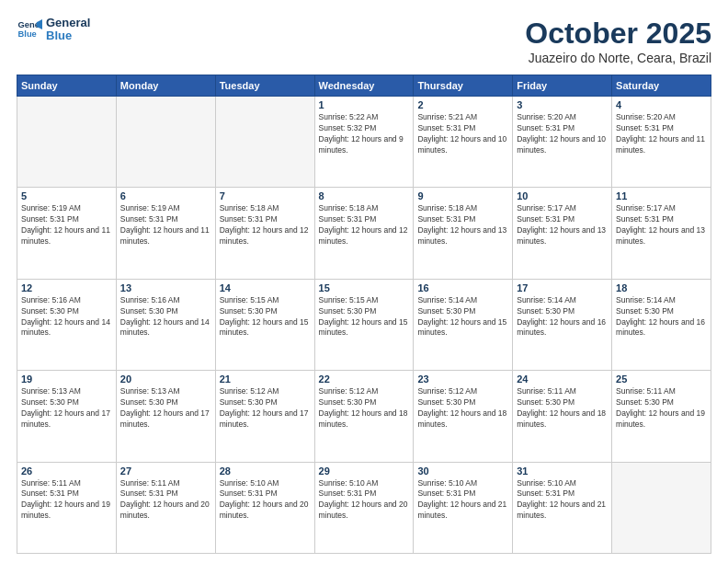  I want to click on day-info: Sunrise: 5:13 AM Sunset: 5:30 PM Dayligh…, so click(66, 408).